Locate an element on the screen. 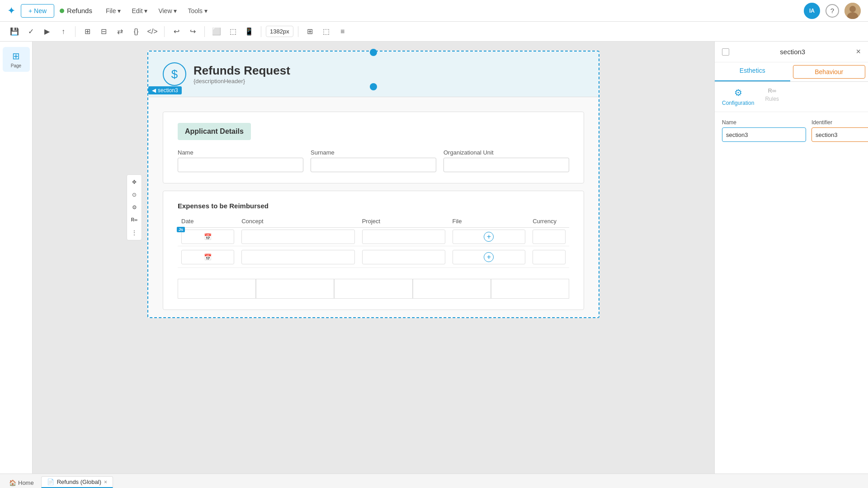 Image resolution: width=868 pixels, height=488 pixels. sub-tab-configuration: ⚙ Configuration is located at coordinates (738, 97).